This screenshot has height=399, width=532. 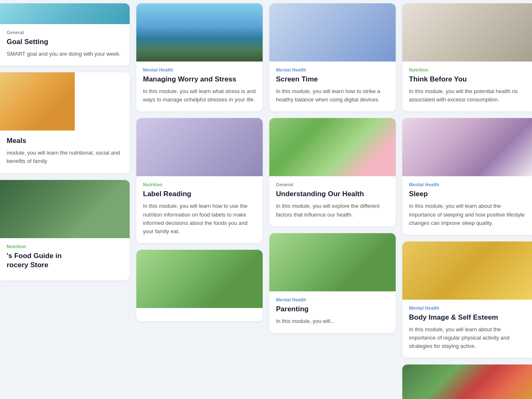 I want to click on card-title: Screen Time, so click(x=332, y=79).